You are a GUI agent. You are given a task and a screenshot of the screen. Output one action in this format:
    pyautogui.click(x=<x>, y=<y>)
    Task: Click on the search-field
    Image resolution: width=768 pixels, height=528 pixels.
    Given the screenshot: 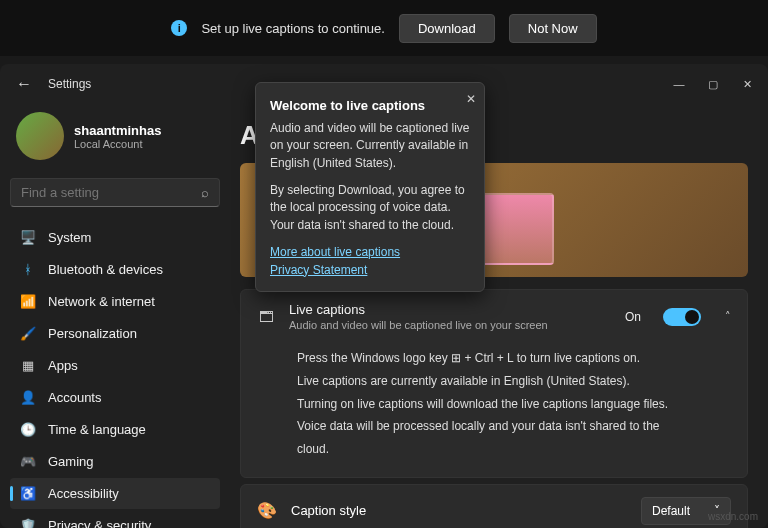 What is the action you would take?
    pyautogui.click(x=111, y=192)
    